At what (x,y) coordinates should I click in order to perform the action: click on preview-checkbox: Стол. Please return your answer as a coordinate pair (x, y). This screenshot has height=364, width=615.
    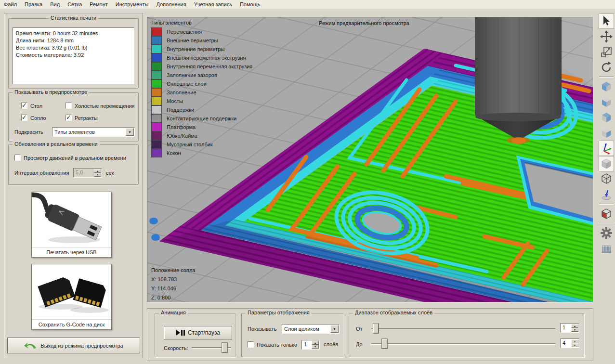
    Looking at the image, I should click on (43, 106).